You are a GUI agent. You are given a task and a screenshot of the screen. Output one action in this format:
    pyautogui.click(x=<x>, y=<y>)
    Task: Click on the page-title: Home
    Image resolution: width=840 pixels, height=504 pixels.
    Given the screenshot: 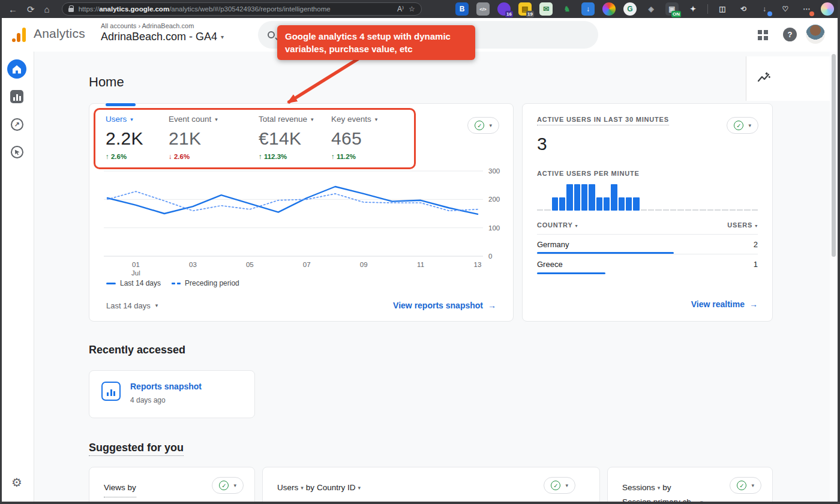 What is the action you would take?
    pyautogui.click(x=107, y=82)
    